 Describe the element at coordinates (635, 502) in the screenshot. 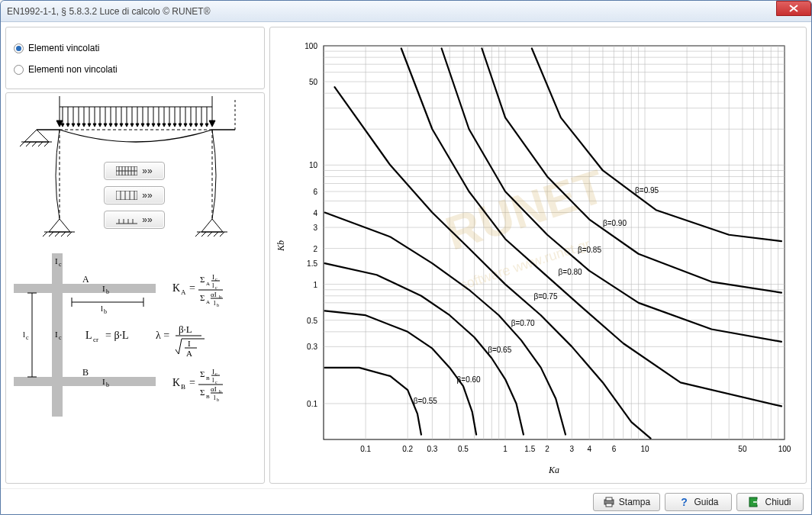

I see `print-label: Stampa` at that location.